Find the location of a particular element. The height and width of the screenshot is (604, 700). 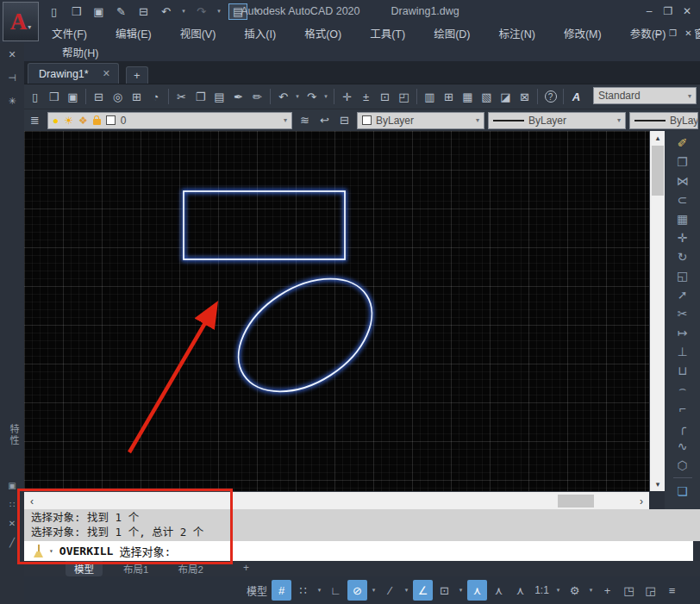

layers-panel-icon: ❏ is located at coordinates (683, 491).